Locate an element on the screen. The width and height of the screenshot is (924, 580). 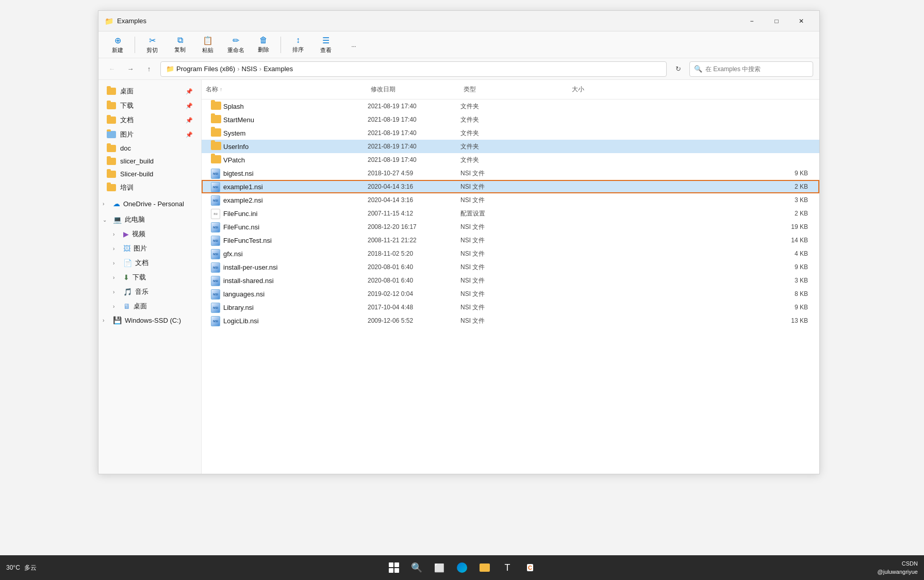
delete-button: 🗑 删除 is located at coordinates (263, 44).